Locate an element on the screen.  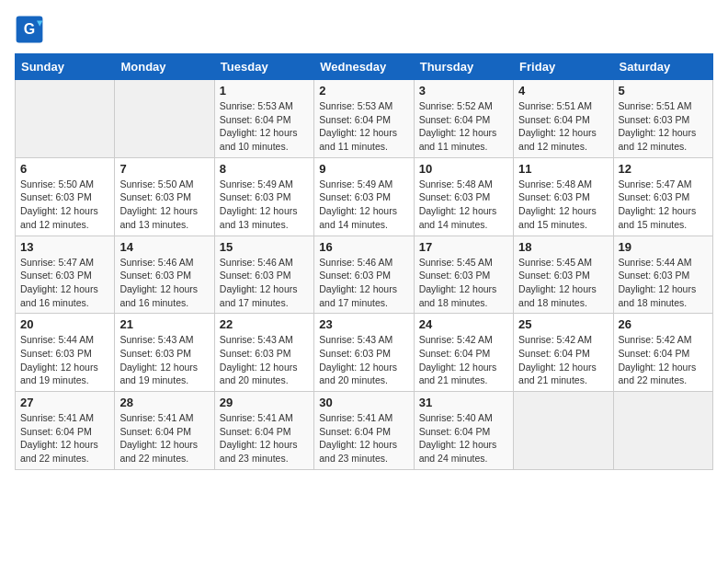
calendar-cell: 23Sunrise: 5:43 AM Sunset: 6:03 PM Dayli… is located at coordinates (364, 353).